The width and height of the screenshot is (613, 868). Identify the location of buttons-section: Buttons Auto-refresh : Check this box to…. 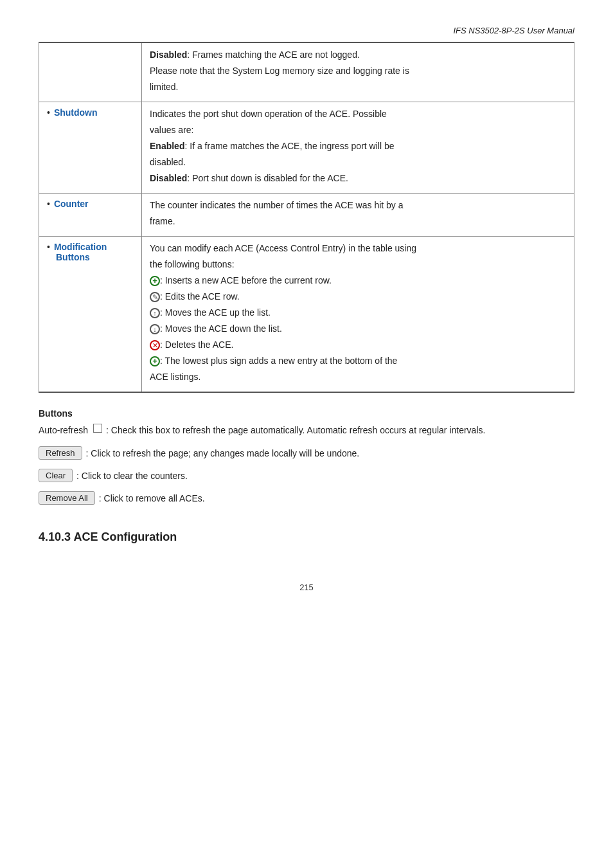
(306, 457).